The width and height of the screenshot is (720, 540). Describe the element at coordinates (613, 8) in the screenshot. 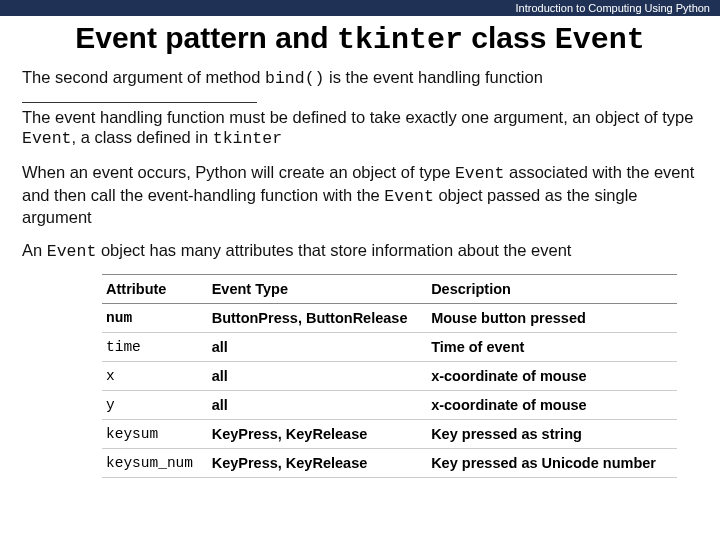

I see `course-label: Introduction to Computing Using Python` at that location.